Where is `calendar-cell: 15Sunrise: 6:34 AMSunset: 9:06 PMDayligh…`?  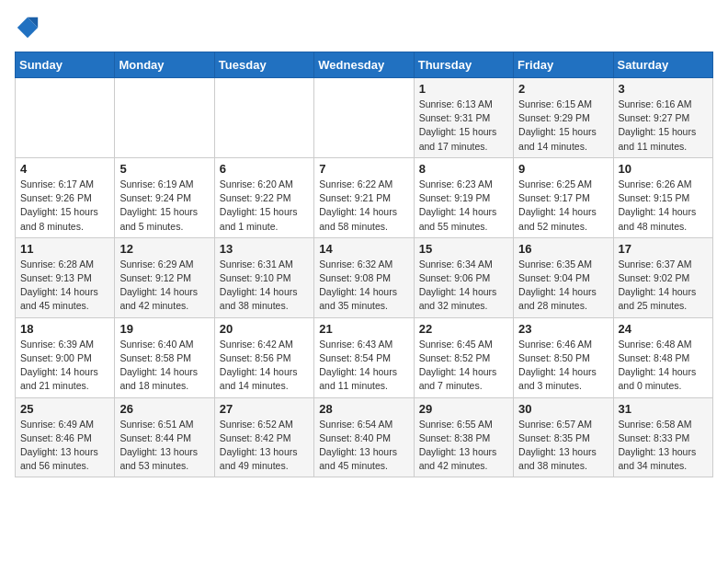
calendar-cell: 15Sunrise: 6:34 AMSunset: 9:06 PMDayligh… is located at coordinates (463, 278).